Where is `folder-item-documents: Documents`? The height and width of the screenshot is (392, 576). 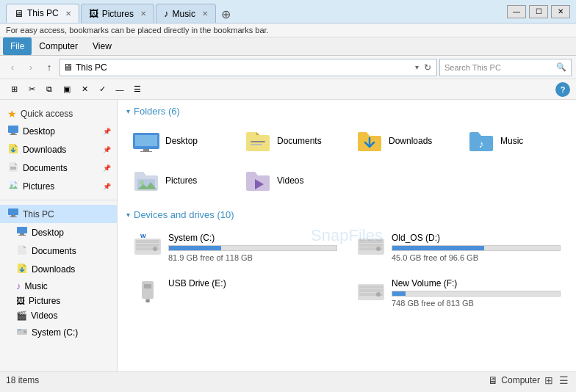
folder-item-documents: Documents is located at coordinates (291, 141).